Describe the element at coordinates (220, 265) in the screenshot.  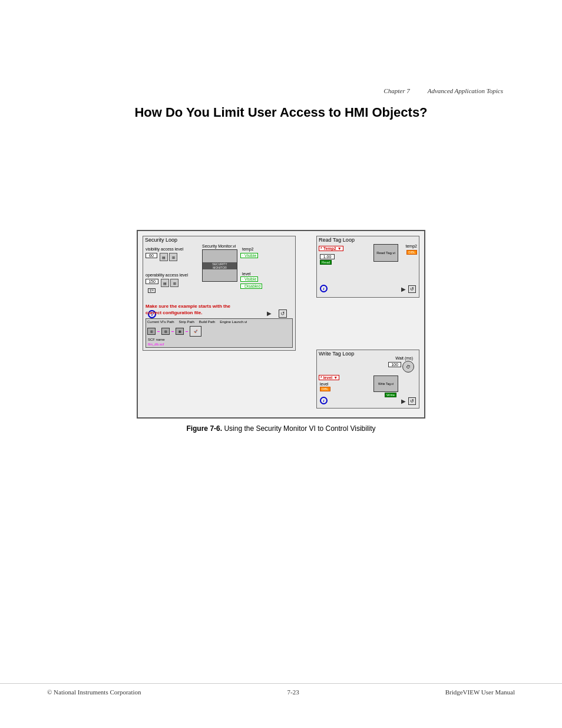
I see `security-monitor-block: SECURITYMONITOR` at that location.